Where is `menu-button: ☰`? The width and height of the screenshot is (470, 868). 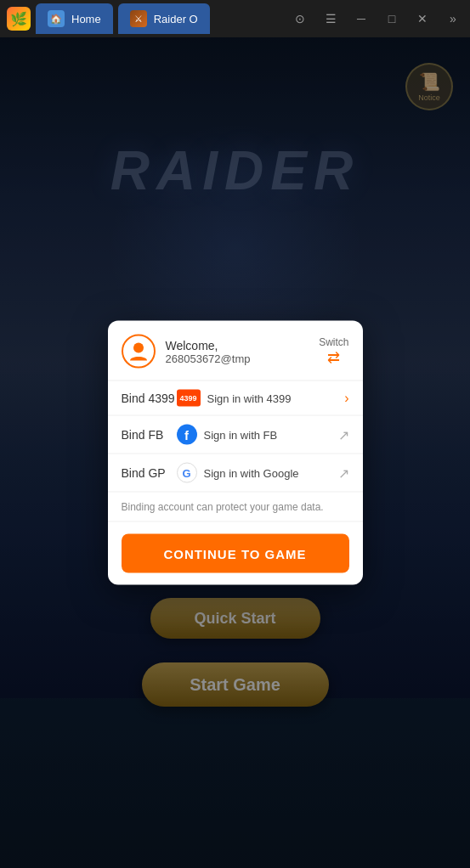 menu-button: ☰ is located at coordinates (331, 19).